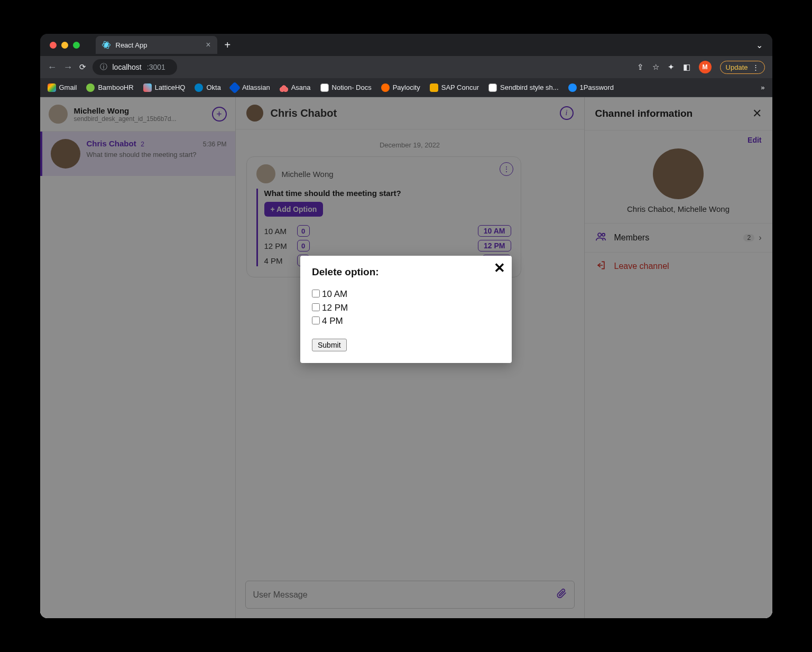  Describe the element at coordinates (295, 88) in the screenshot. I see `bookmark-item: Asana` at that location.